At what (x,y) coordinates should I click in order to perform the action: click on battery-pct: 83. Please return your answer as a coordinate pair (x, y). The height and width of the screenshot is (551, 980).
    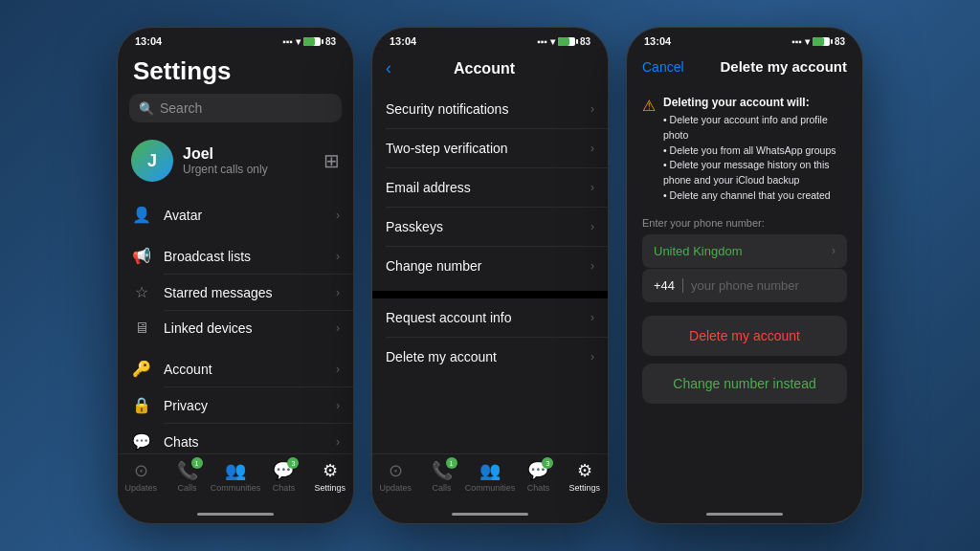
    Looking at the image, I should click on (331, 42).